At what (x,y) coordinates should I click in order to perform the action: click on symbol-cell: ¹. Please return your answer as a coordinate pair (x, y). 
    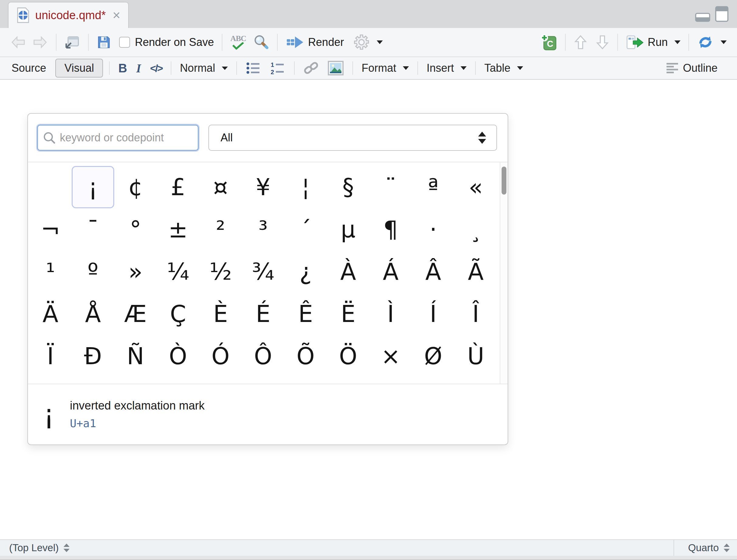
    Looking at the image, I should click on (51, 272).